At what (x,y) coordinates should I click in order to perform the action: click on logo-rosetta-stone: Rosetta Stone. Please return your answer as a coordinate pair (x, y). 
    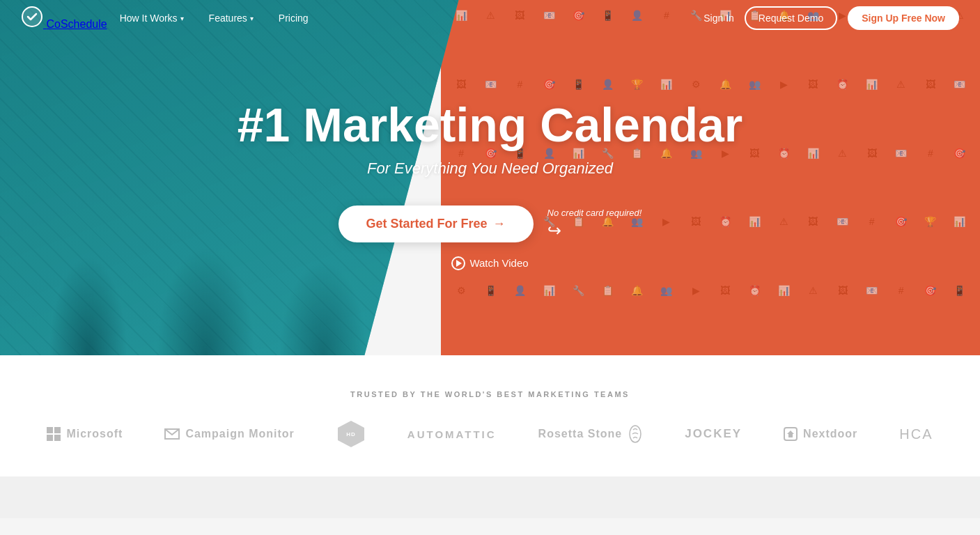
    Looking at the image, I should click on (591, 434).